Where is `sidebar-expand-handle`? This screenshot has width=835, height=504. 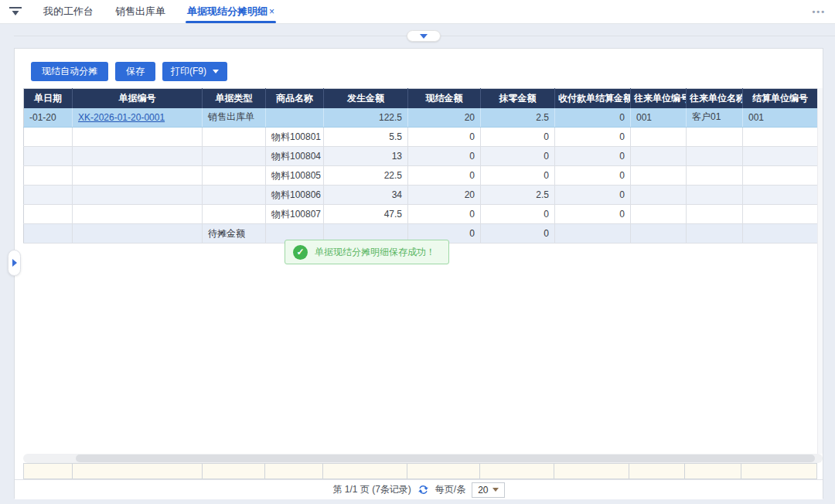 sidebar-expand-handle is located at coordinates (14, 263).